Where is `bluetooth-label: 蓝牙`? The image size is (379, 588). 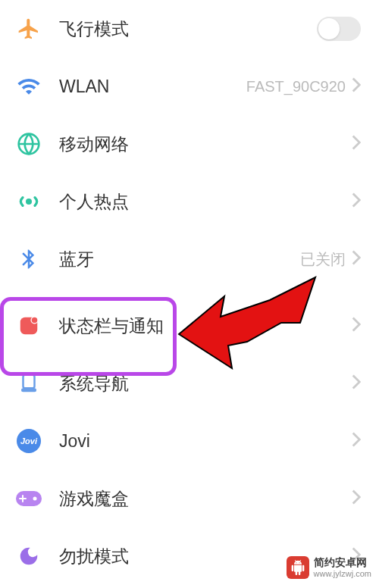
bluetooth-label: 蓝牙 is located at coordinates (180, 259).